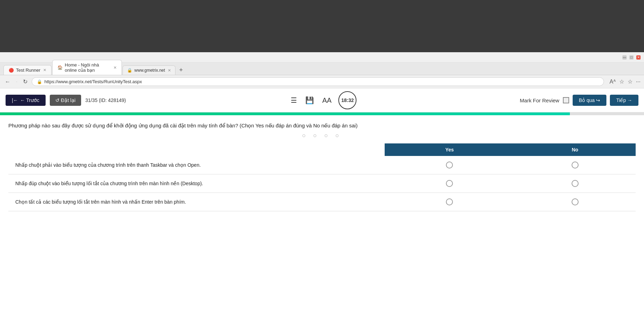  Describe the element at coordinates (318, 81) in the screenshot. I see `address-box: 🔒 https://www.gmetrix.net/Tests/RunUnity…` at that location.